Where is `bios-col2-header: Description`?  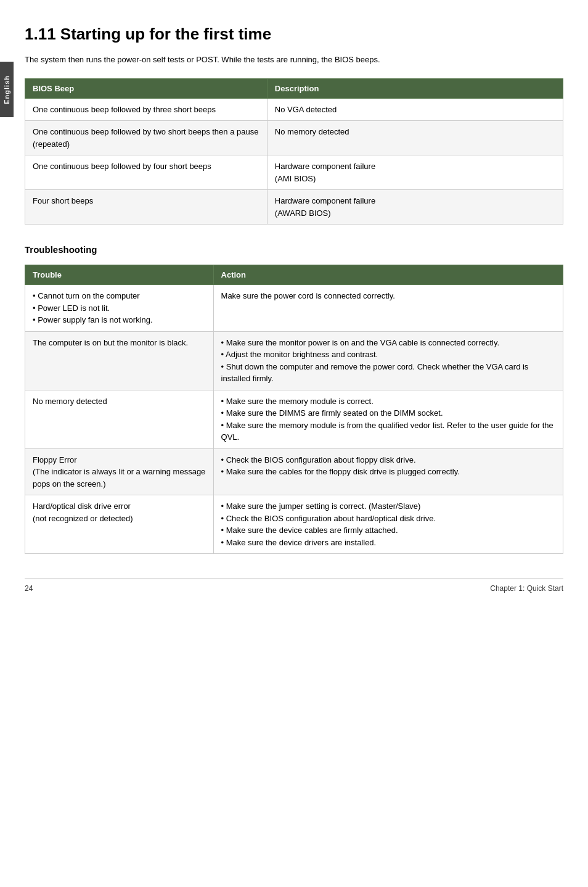
bios-col2-header: Description is located at coordinates (415, 88).